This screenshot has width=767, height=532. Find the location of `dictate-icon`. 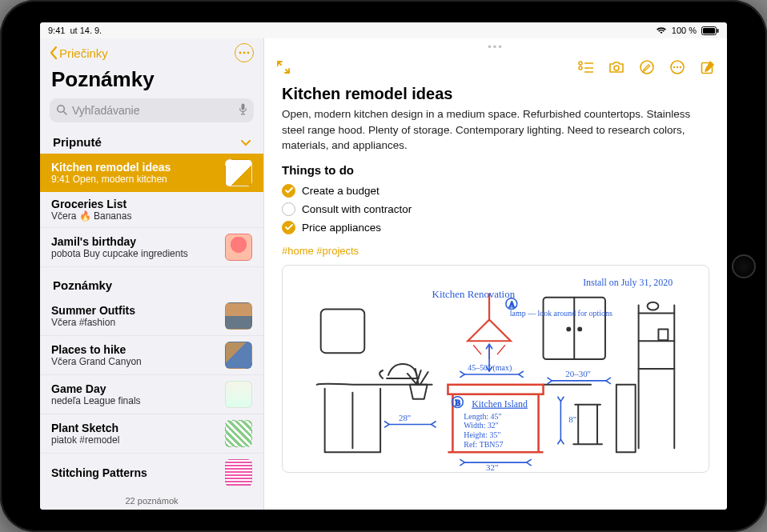

dictate-icon is located at coordinates (243, 110).